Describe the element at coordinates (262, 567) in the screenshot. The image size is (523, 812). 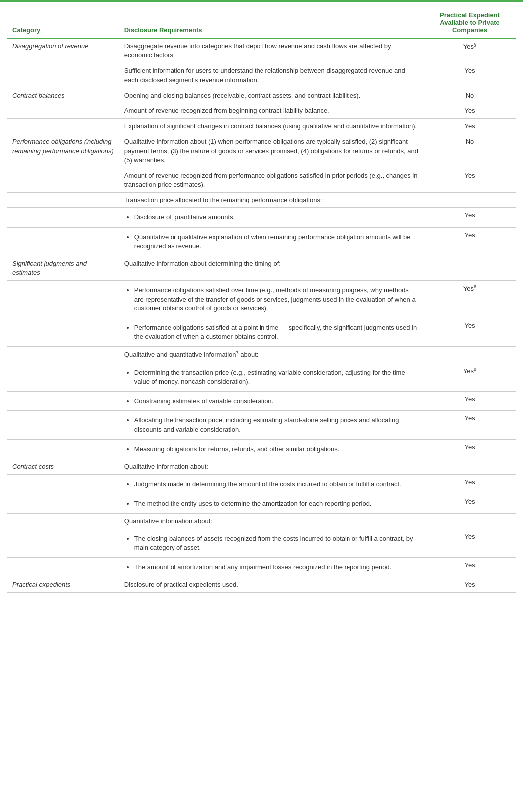
I see `table-row: The amount of amortization and any impai…` at that location.